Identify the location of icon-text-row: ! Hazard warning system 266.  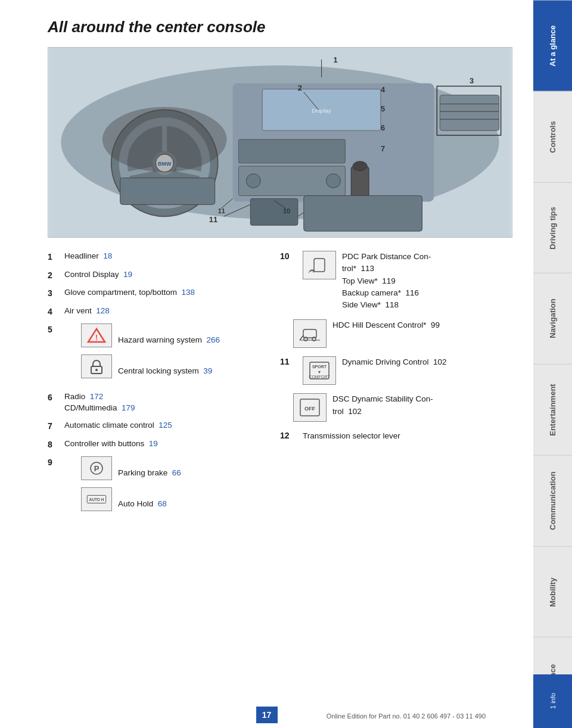
(142, 337).